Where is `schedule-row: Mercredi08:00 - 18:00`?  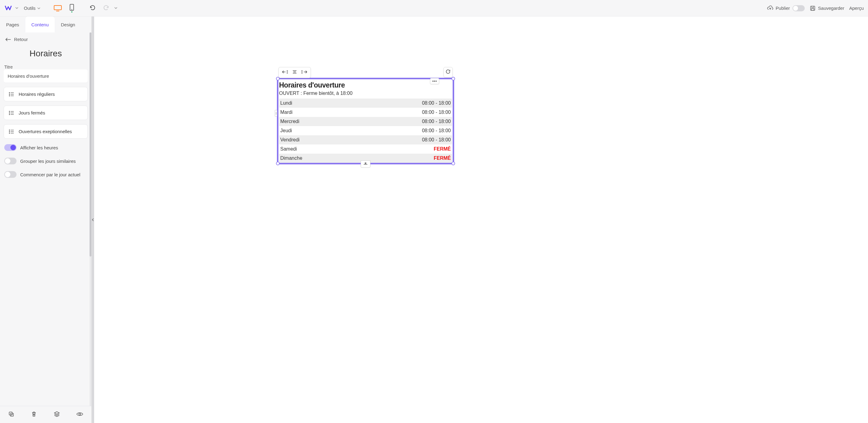
schedule-row: Mercredi08:00 - 18:00 is located at coordinates (366, 121).